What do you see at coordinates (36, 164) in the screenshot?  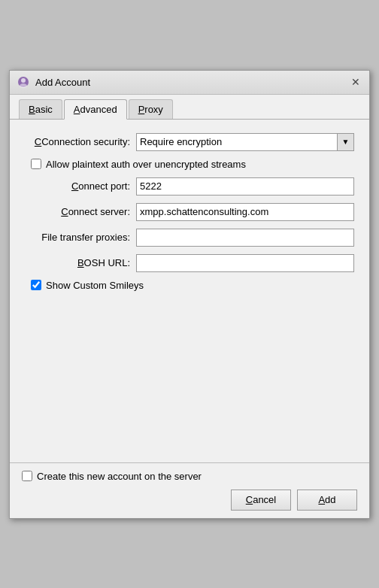 I see `allow-plaintext-checkbox` at bounding box center [36, 164].